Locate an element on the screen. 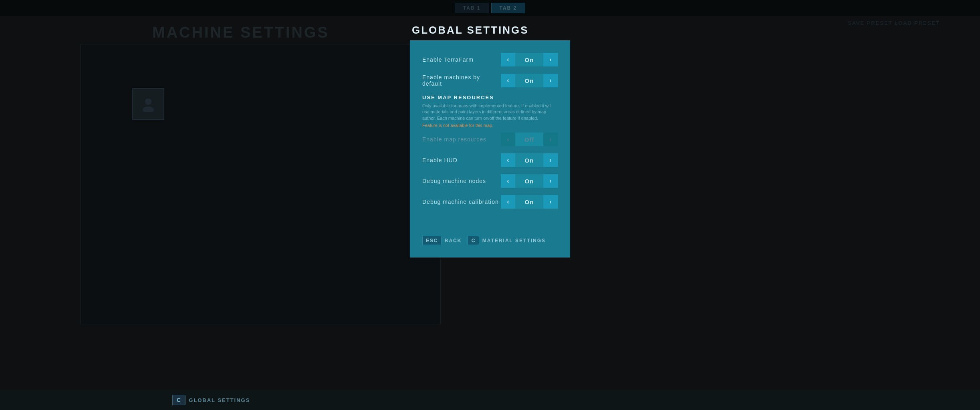 This screenshot has width=980, height=410. toggle-machines-default-right: › is located at coordinates (550, 80).